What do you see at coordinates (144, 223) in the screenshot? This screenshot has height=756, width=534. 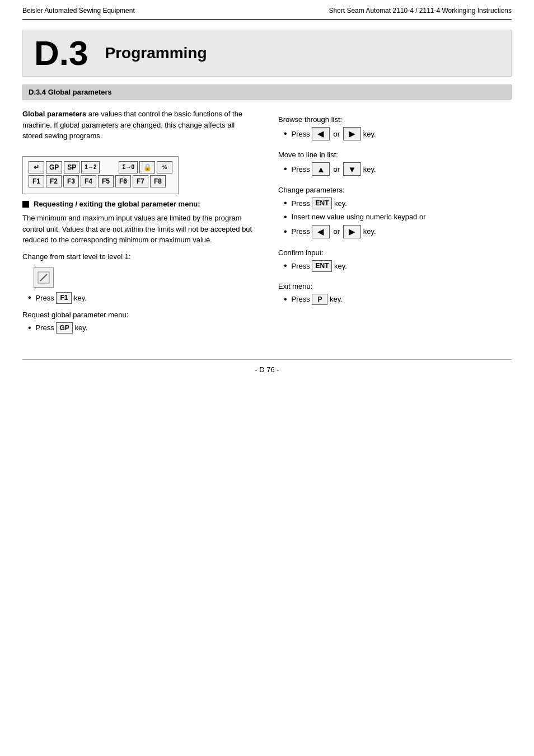 I see `left-column: Global parameters are values that contro…` at bounding box center [144, 223].